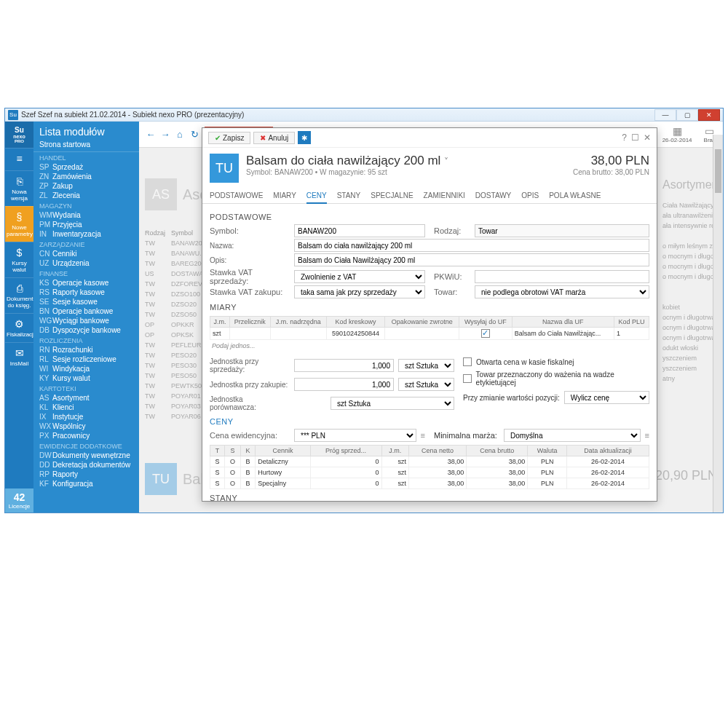  I want to click on modal-tab: OPIS, so click(530, 196).